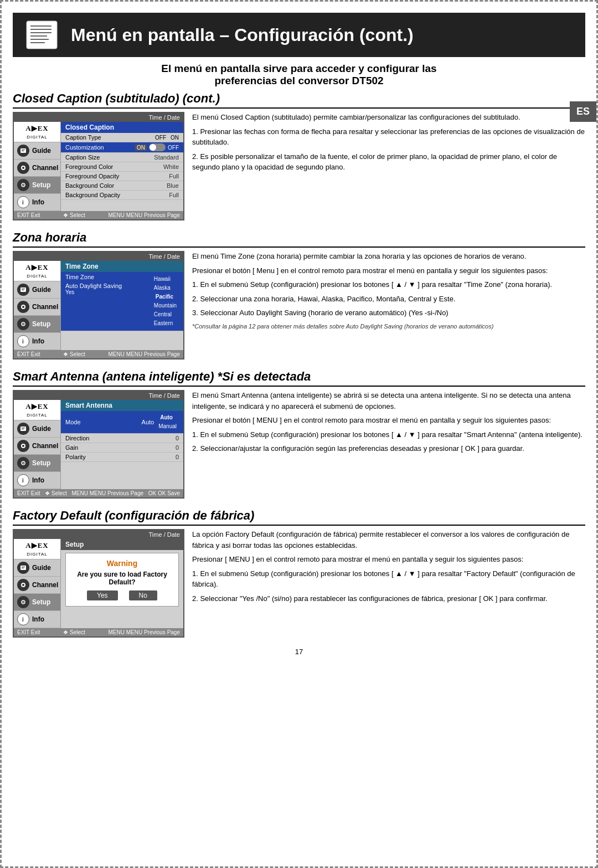 The height and width of the screenshot is (868, 598). What do you see at coordinates (23, 480) in the screenshot?
I see `info-icon-sa: i` at bounding box center [23, 480].